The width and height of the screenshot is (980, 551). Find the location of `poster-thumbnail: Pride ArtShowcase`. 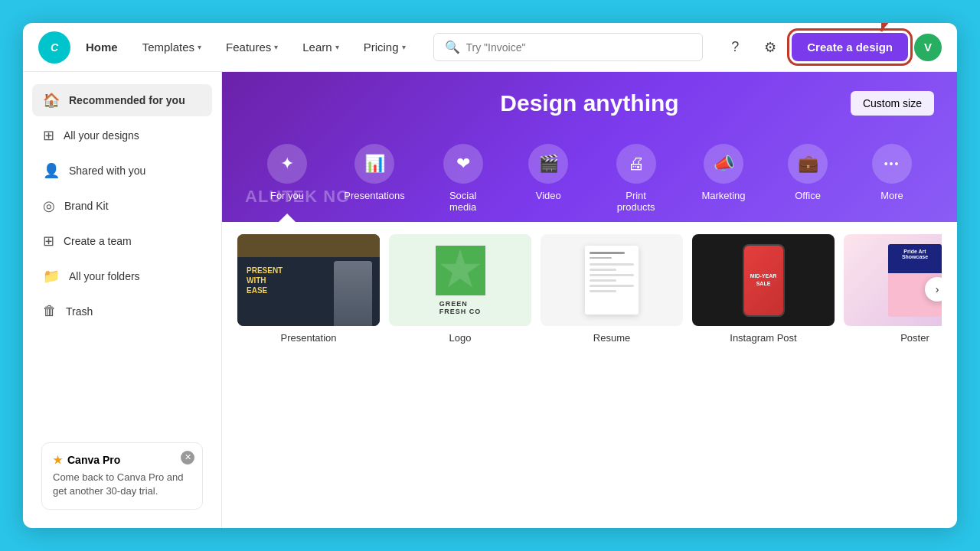

poster-thumbnail: Pride ArtShowcase is located at coordinates (893, 280).